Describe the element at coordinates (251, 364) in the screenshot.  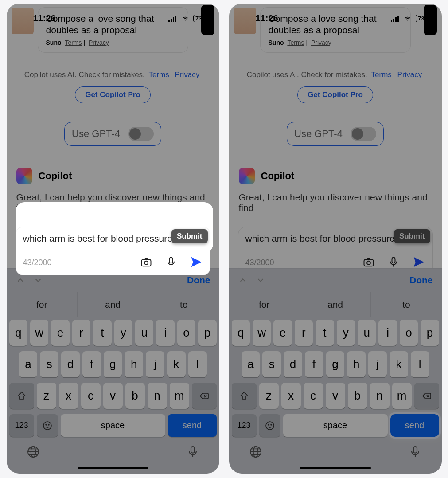
I see `key-a: a` at that location.